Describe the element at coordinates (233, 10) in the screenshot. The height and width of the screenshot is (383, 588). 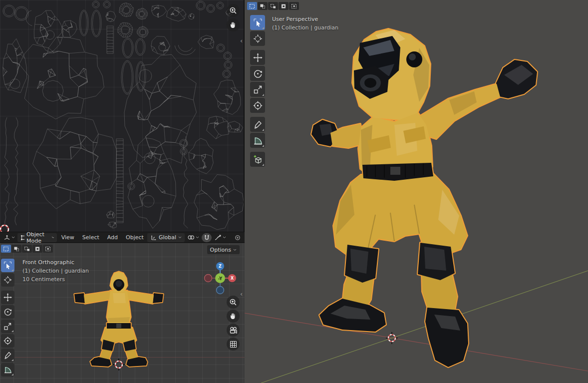
I see `uv-zoom-button` at that location.